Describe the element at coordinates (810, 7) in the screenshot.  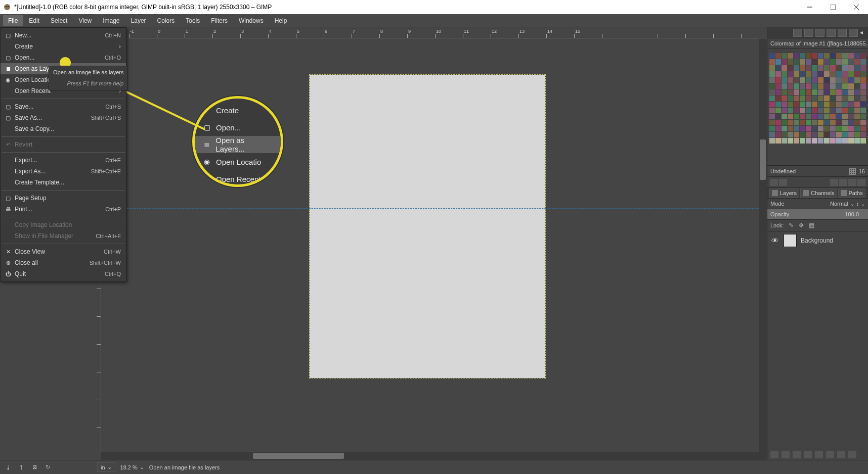
I see `minimize-button` at that location.